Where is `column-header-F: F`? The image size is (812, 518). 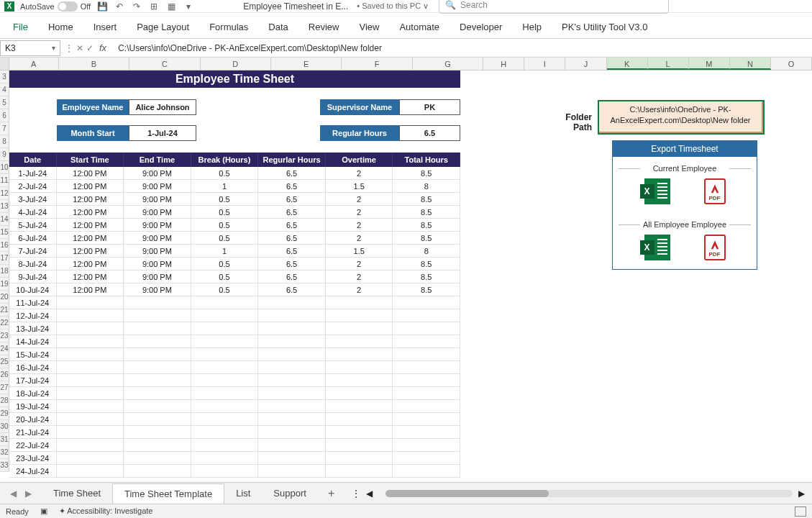 column-header-F: F is located at coordinates (377, 63).